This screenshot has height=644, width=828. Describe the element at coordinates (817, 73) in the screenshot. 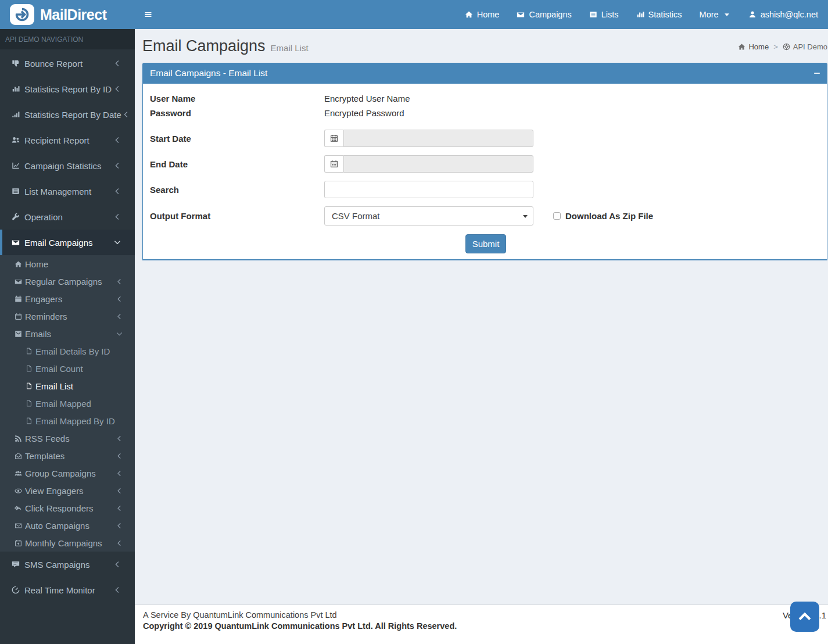

I see `collapse-panel-button` at that location.